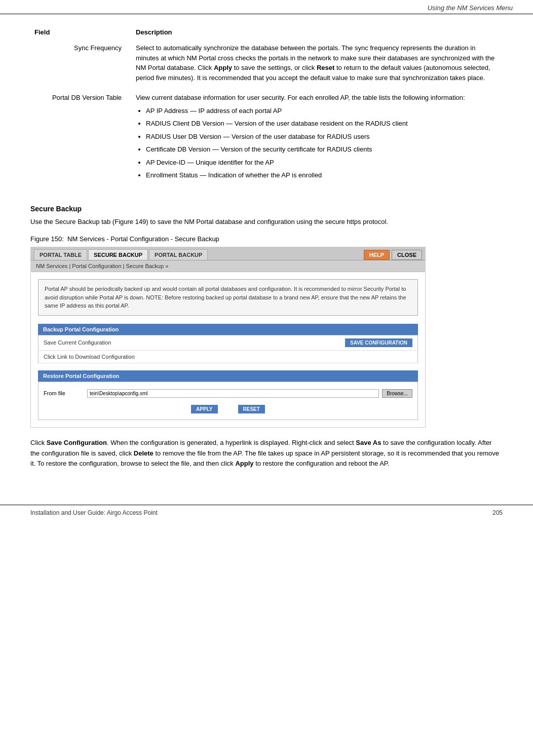  I want to click on reset-button: RESET, so click(251, 409).